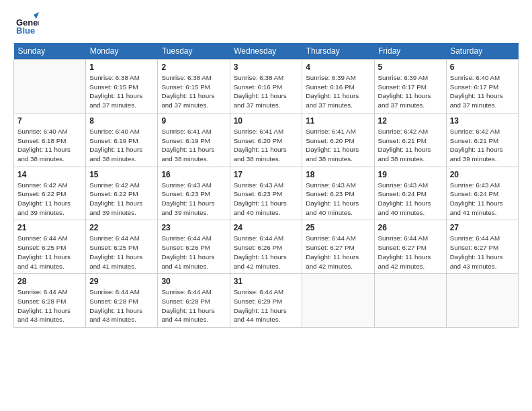  I want to click on svg-text: Blue, so click(26, 31).